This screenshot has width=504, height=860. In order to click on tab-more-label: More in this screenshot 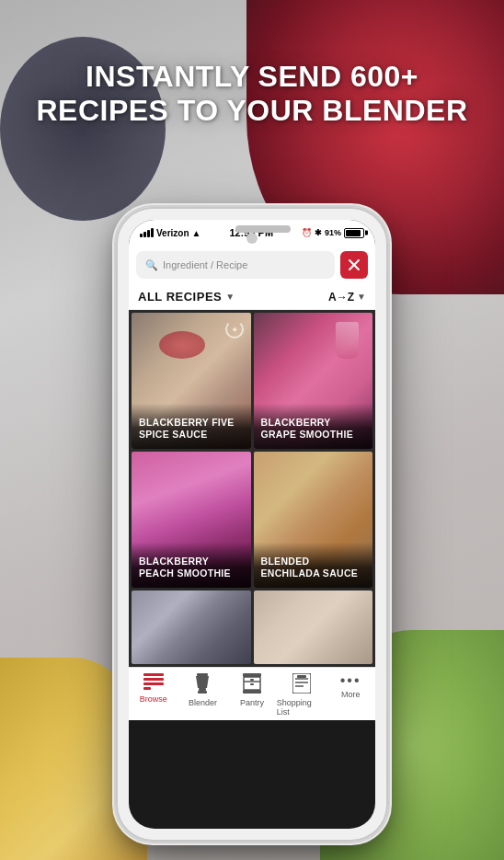, I will do `click(351, 694)`.